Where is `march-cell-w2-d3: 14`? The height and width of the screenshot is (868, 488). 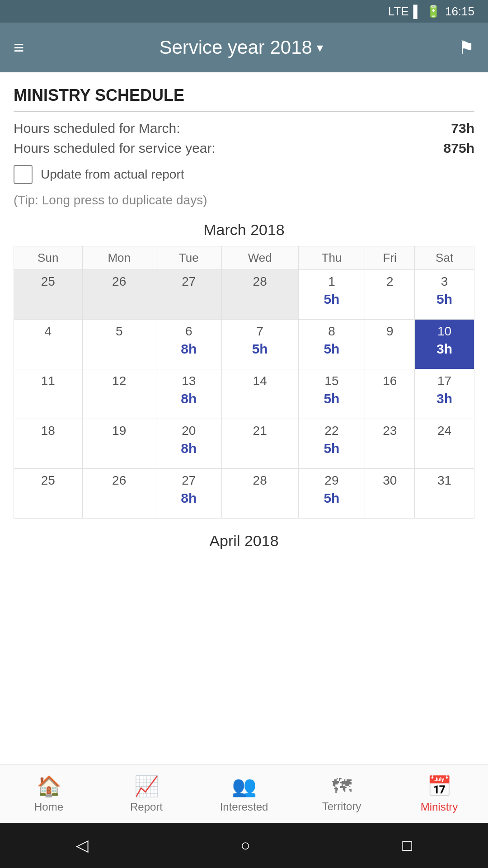
march-cell-w2-d3: 14 is located at coordinates (260, 394).